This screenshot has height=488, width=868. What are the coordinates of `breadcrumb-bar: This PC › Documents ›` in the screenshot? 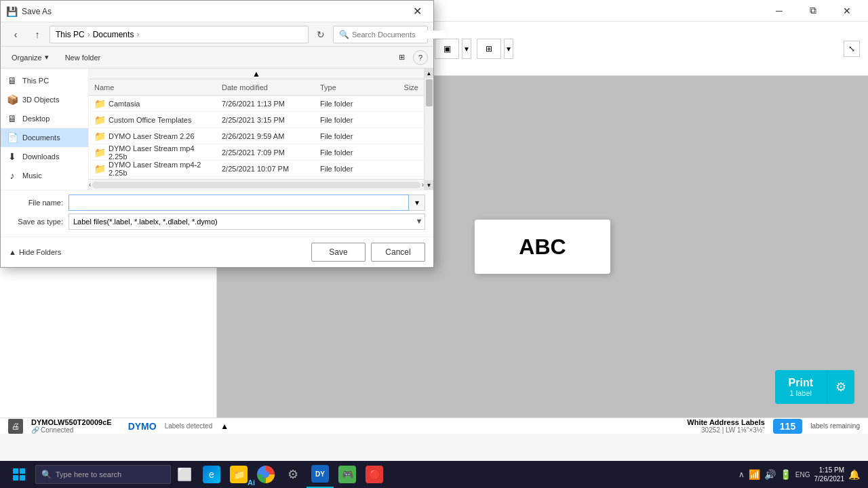 It's located at (179, 35).